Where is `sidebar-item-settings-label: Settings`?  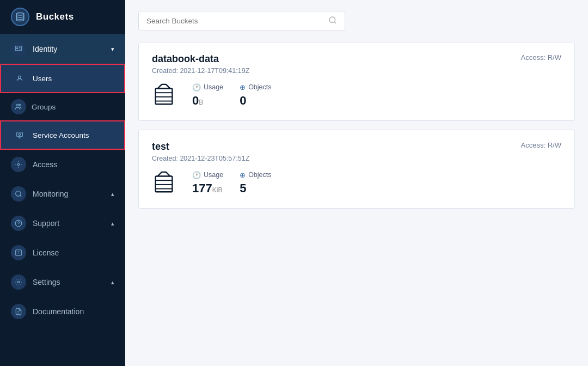
sidebar-item-settings-label: Settings is located at coordinates (47, 282).